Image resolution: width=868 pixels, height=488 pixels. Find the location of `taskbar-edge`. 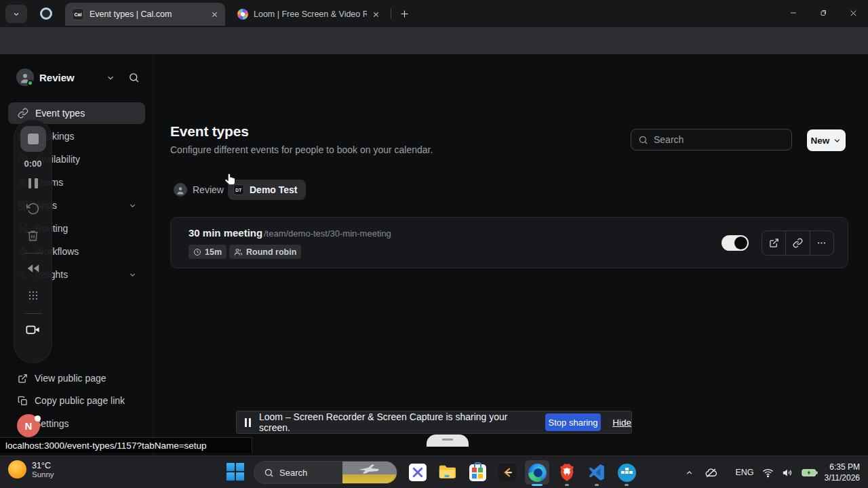

taskbar-edge is located at coordinates (537, 472).